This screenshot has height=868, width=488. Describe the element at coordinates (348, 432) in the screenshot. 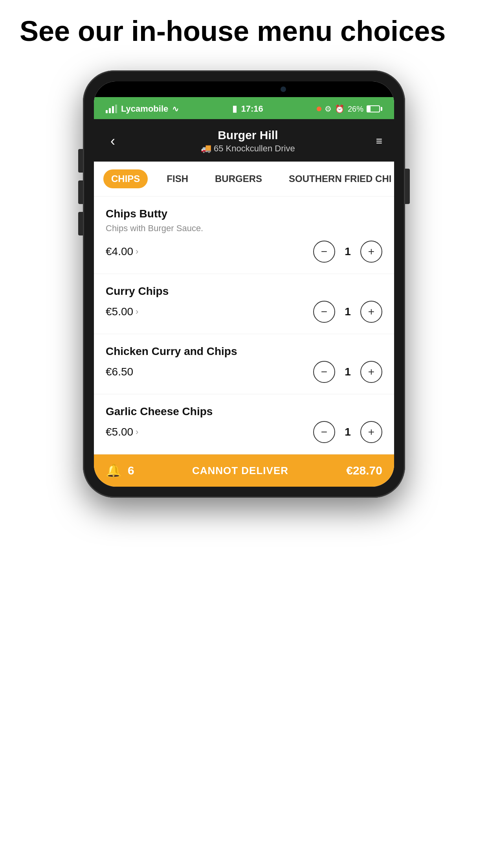

I see `qty-control-4: − 1 +` at that location.